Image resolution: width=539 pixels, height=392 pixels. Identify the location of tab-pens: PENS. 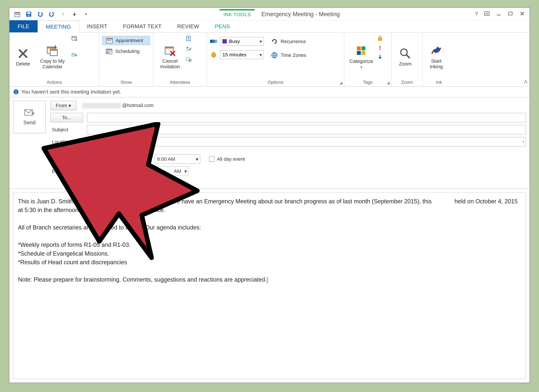
(222, 26).